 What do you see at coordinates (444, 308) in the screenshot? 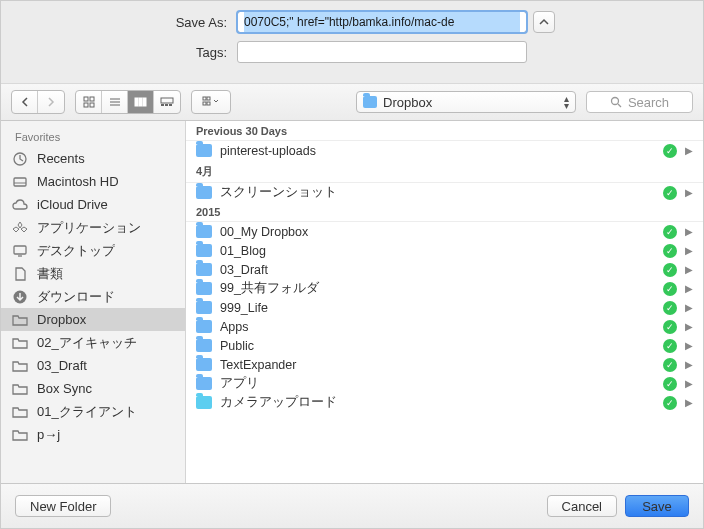
I see `file-row: 999_Life▶` at bounding box center [444, 308].